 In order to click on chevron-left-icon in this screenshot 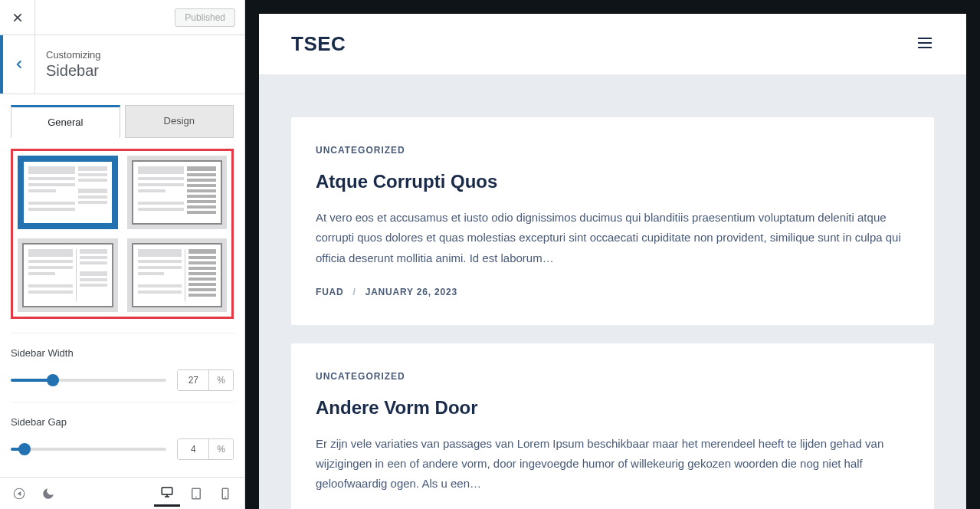, I will do `click(19, 64)`.